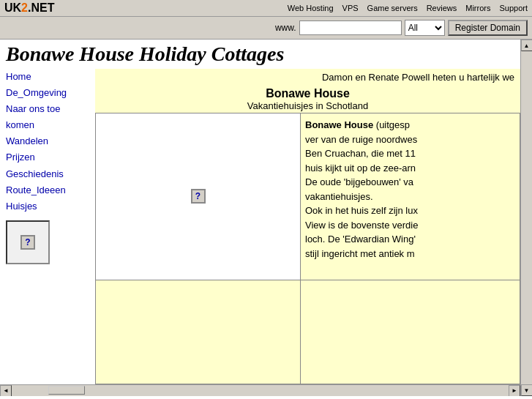 The height and width of the screenshot is (399, 532). What do you see at coordinates (67, 390) in the screenshot?
I see `horizontal-scroll-thumb` at bounding box center [67, 390].